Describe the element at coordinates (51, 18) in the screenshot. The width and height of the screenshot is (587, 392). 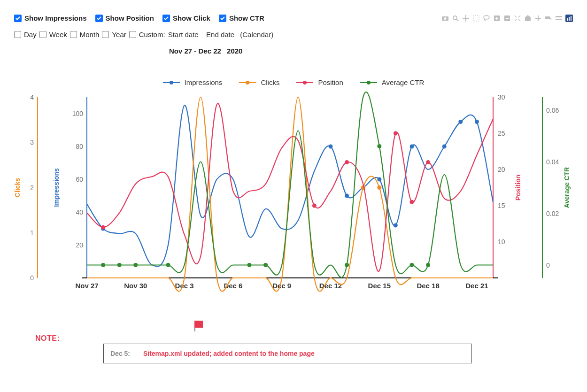
I see `toggle-impressions: Show Impressions` at that location.